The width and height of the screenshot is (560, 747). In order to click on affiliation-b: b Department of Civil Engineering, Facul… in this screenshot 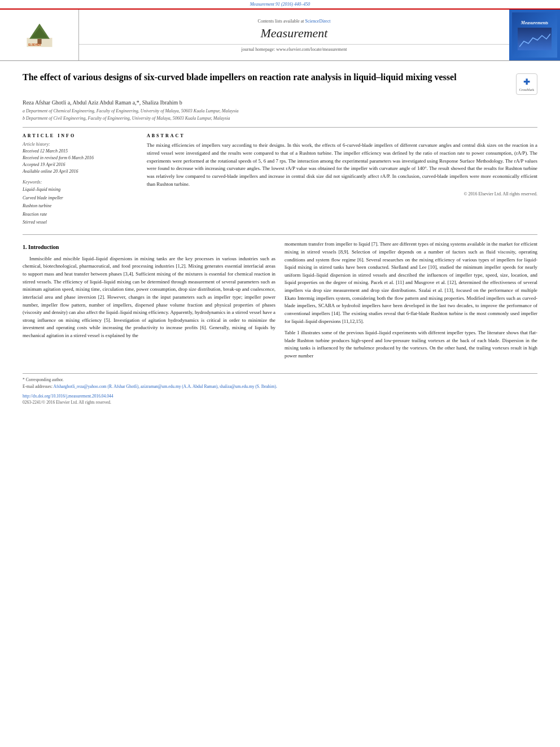, I will do `click(280, 119)`.